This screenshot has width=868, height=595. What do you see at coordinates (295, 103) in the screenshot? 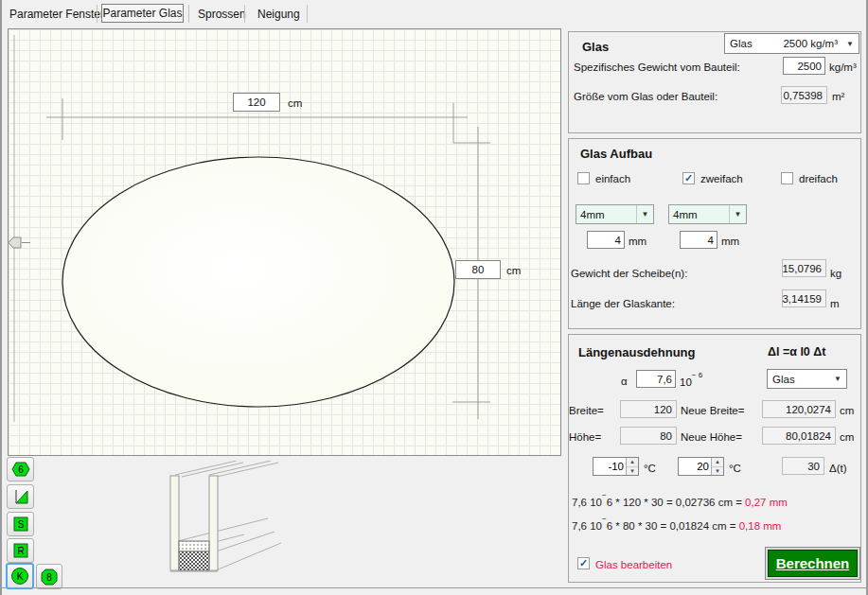
I see `width-unit-label: cm` at bounding box center [295, 103].